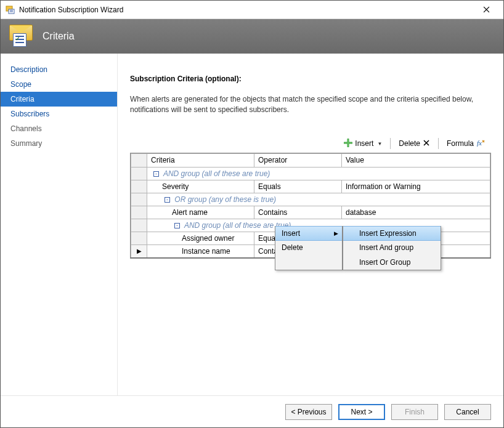  What do you see at coordinates (311, 212) in the screenshot?
I see `grid-row: Alert nameContainsdatabase` at bounding box center [311, 212].